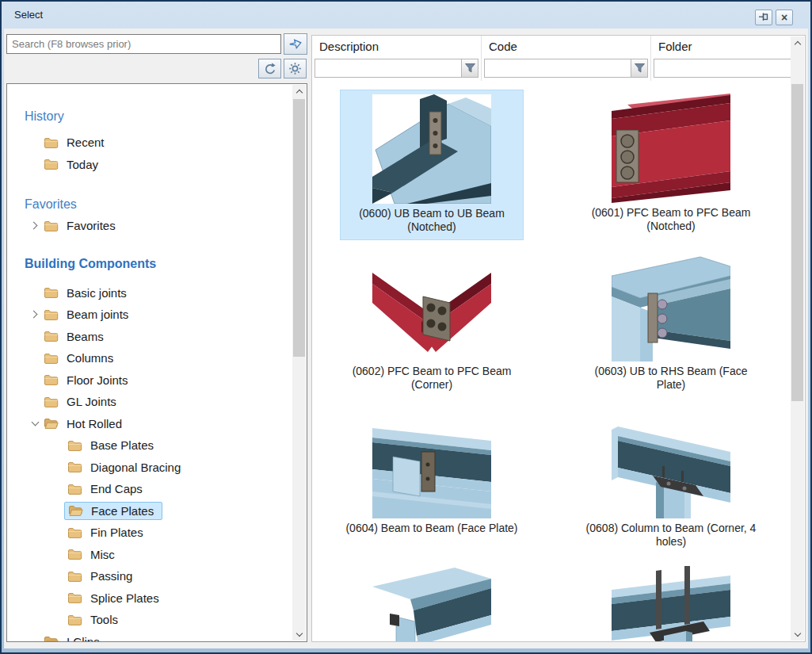  What do you see at coordinates (722, 68) in the screenshot?
I see `folder-filter-input` at bounding box center [722, 68].